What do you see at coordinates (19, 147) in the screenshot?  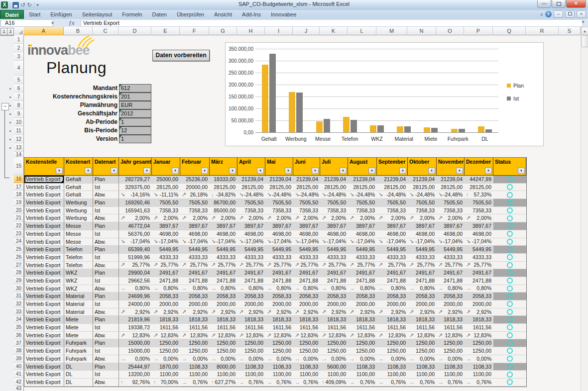 I see `row-header-13: 13` at bounding box center [19, 147].